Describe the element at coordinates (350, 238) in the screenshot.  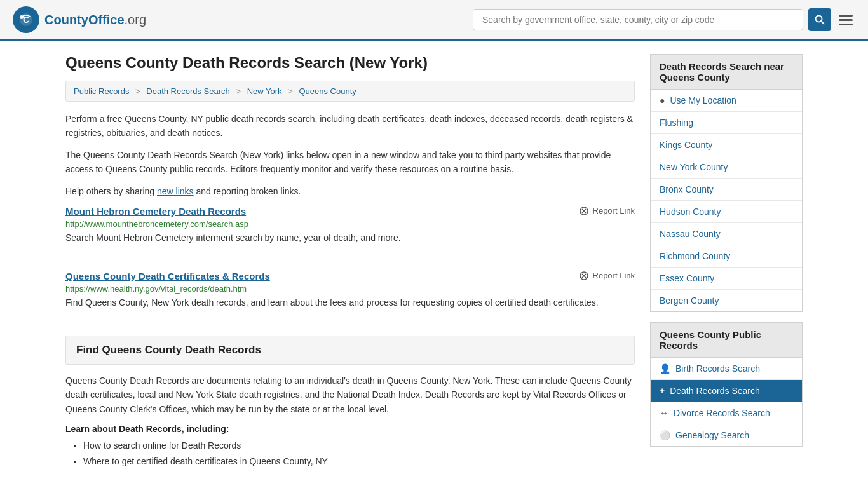
I see `record-desc-mount-hebron: Search Mount Hebron Cemetery interment s…` at that location.